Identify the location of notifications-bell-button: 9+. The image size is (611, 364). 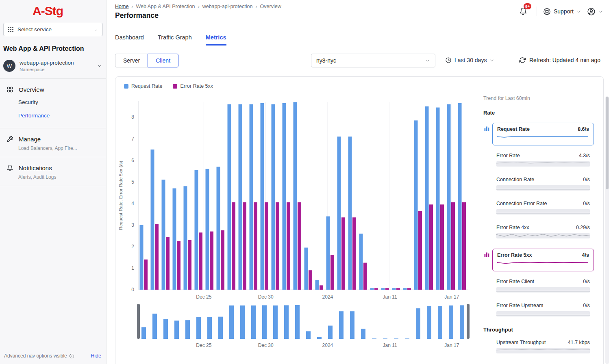
(524, 11).